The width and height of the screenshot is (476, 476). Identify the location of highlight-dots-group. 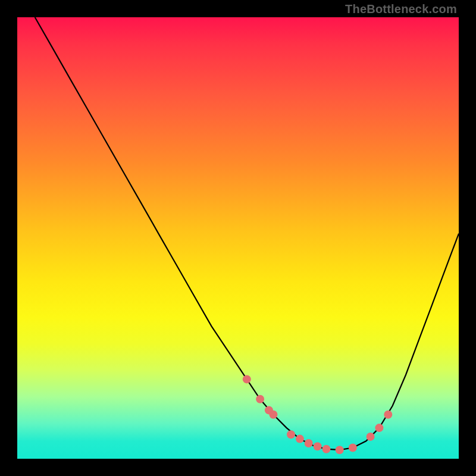
(318, 414).